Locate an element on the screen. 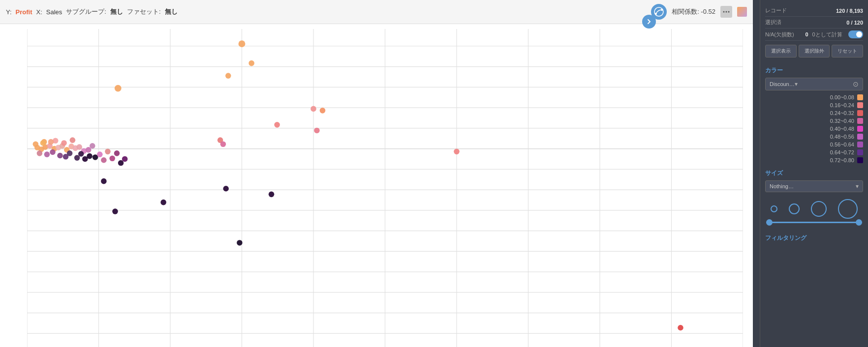 This screenshot has height=347, width=868. record-label: レコード is located at coordinates (776, 11).